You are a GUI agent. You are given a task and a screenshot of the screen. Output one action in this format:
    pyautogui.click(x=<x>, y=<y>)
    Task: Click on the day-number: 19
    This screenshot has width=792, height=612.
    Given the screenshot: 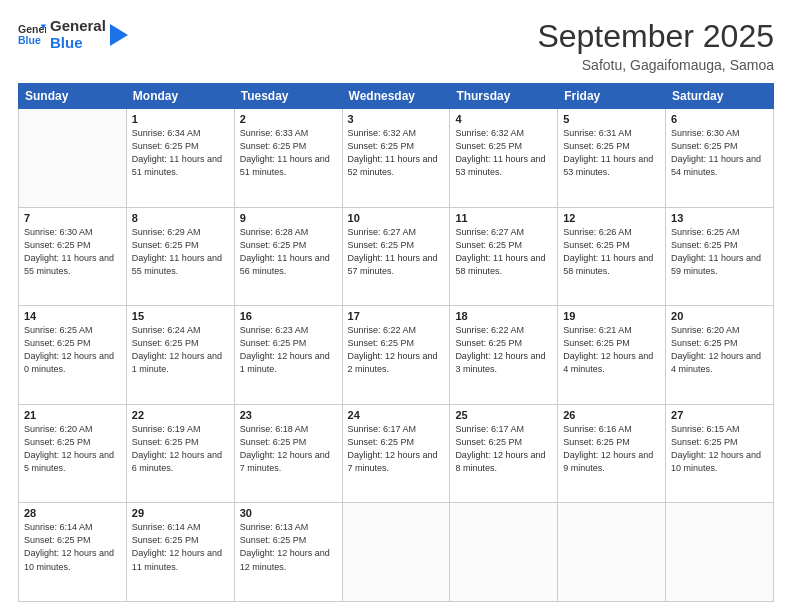 What is the action you would take?
    pyautogui.click(x=612, y=316)
    